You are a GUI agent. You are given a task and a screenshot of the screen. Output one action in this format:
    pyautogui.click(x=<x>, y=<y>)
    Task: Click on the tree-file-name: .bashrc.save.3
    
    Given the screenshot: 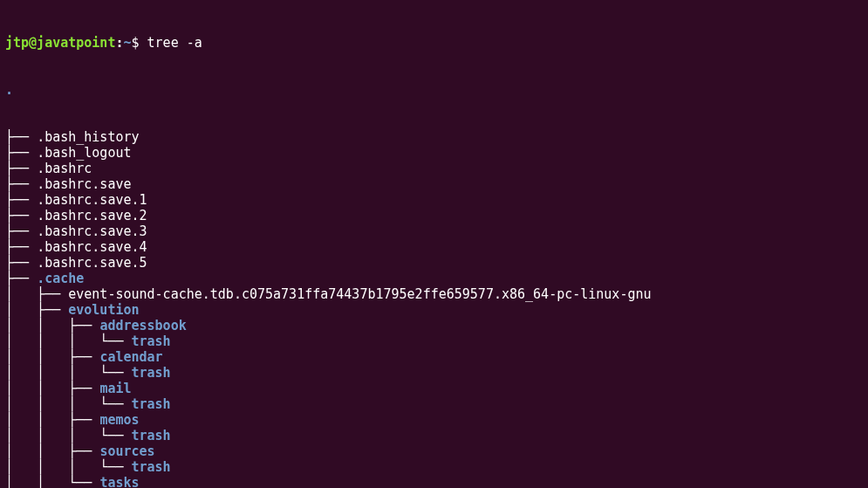 What is the action you would take?
    pyautogui.click(x=92, y=231)
    